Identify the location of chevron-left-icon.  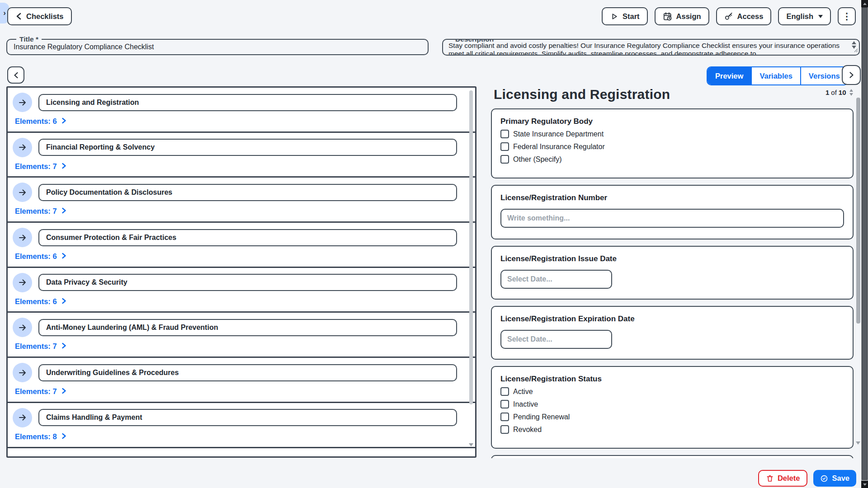
(16, 75).